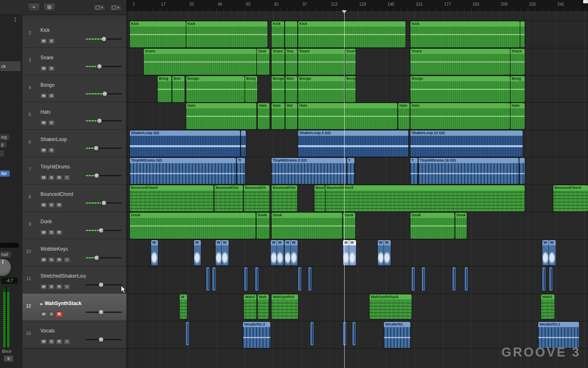  What do you see at coordinates (309, 171) in the screenshot?
I see `region-tinyhitdrums-3: TinyHitDrums.3 ΩΩ` at bounding box center [309, 171].